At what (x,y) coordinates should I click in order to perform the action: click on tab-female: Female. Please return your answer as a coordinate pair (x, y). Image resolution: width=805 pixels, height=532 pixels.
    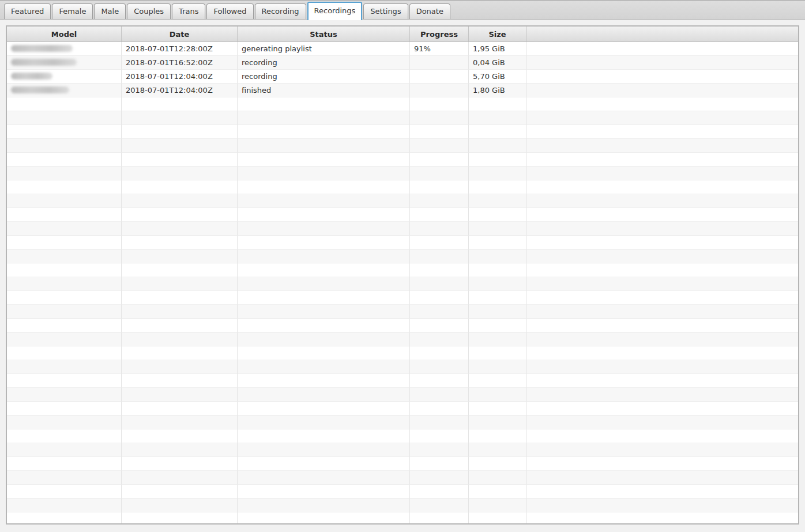
    Looking at the image, I should click on (73, 12).